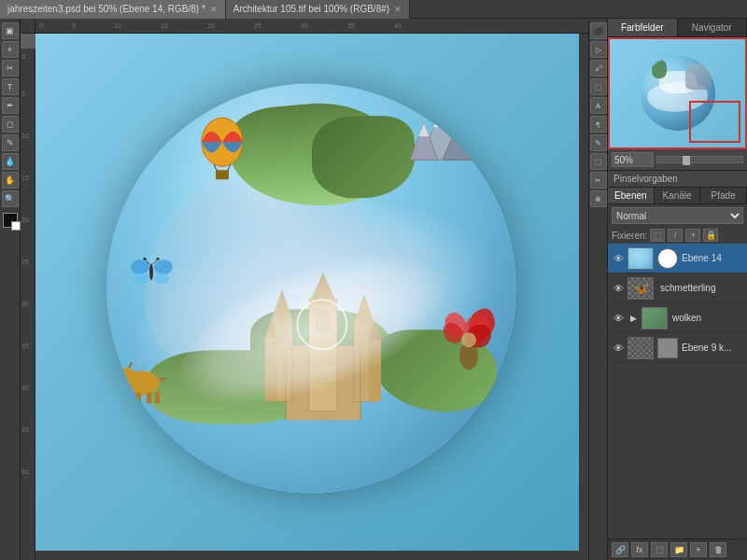 The width and height of the screenshot is (747, 560). I want to click on layers-tabs: Ebenen Kanäle Pfade, so click(678, 196).